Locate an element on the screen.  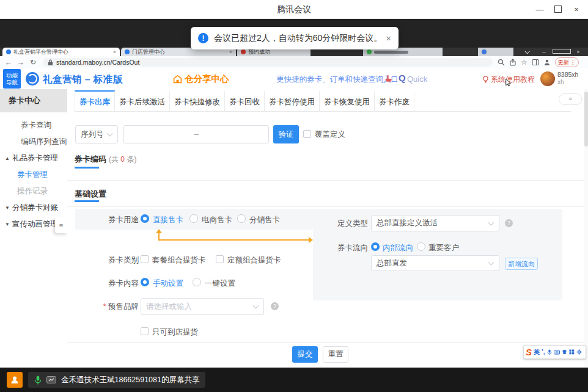
toolbar-actions: ☆ 更新 ⋮ is located at coordinates (538, 62).